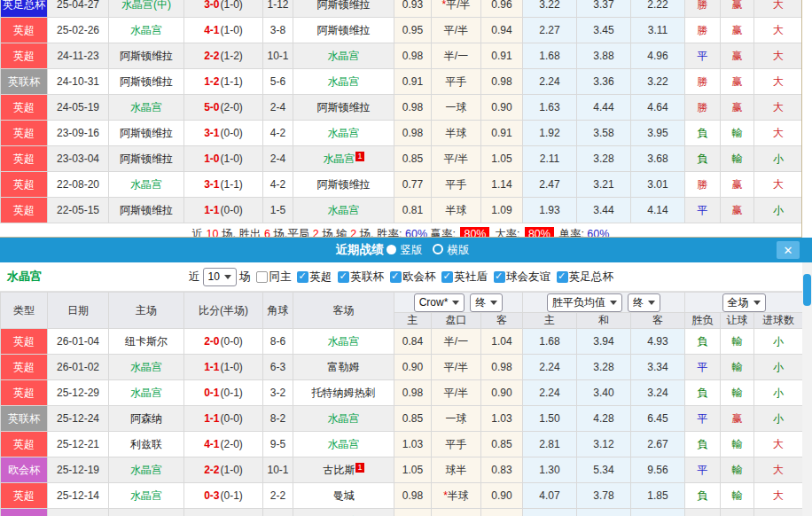 The height and width of the screenshot is (516, 812). What do you see at coordinates (24, 82) in the screenshot?
I see `league-badge: 英联杯` at bounding box center [24, 82].